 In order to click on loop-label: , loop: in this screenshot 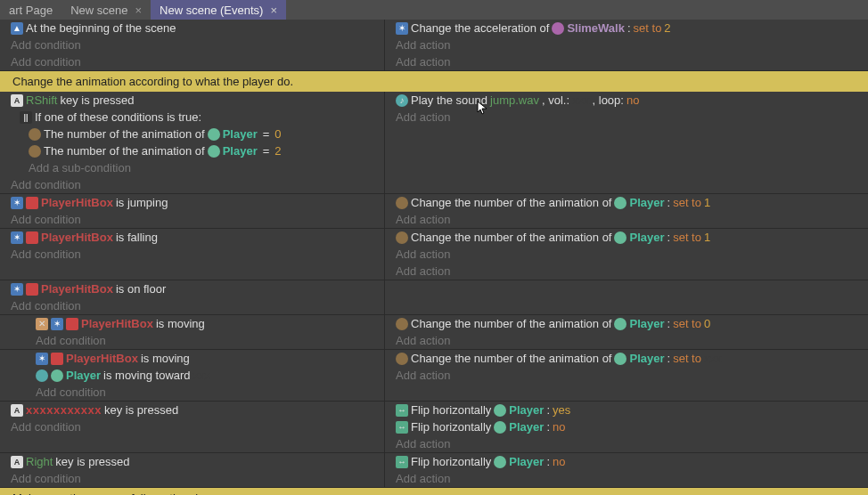, I will do `click(608, 100)`.